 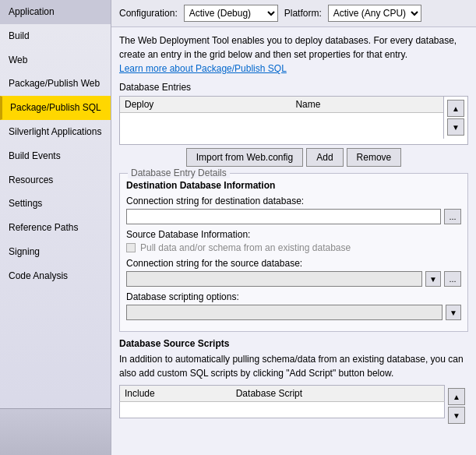 I want to click on scripting-label: Database scripting options:, so click(x=294, y=297).